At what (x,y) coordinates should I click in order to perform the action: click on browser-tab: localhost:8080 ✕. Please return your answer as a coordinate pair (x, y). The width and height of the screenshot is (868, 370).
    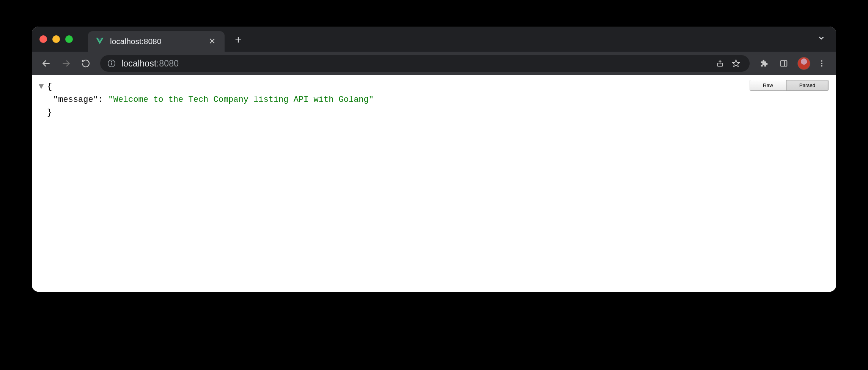
    Looking at the image, I should click on (156, 41).